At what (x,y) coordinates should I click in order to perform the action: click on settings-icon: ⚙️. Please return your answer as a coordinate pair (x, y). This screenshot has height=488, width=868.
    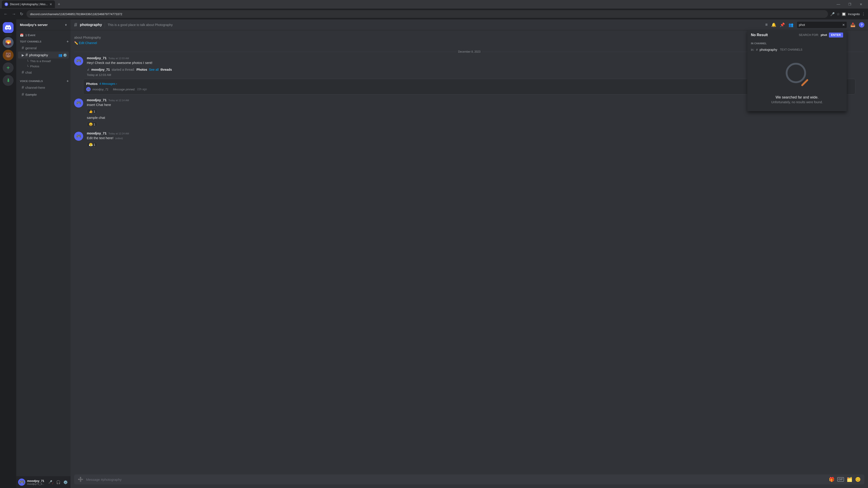
    Looking at the image, I should click on (65, 55).